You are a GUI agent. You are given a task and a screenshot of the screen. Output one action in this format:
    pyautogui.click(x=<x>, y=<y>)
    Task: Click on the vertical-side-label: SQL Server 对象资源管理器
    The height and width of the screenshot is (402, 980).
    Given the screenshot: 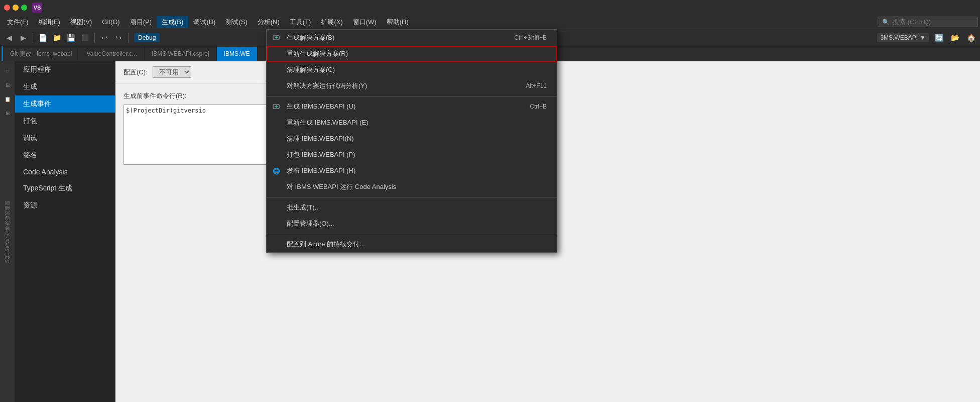 What is the action you would take?
    pyautogui.click(x=8, y=232)
    